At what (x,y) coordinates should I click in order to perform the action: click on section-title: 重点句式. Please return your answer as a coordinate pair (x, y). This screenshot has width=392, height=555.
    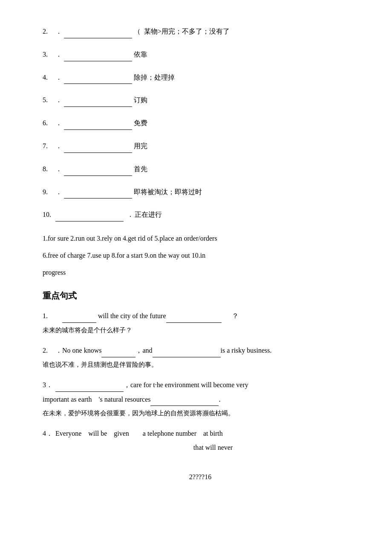
    Looking at the image, I should click on (200, 296).